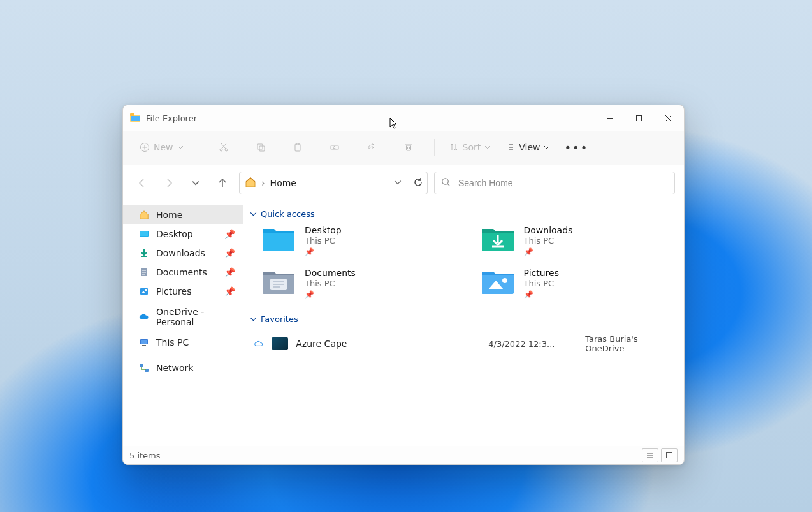 This screenshot has height=512, width=812. I want to click on favorite-date: 4/3/2022 12:3..., so click(533, 344).